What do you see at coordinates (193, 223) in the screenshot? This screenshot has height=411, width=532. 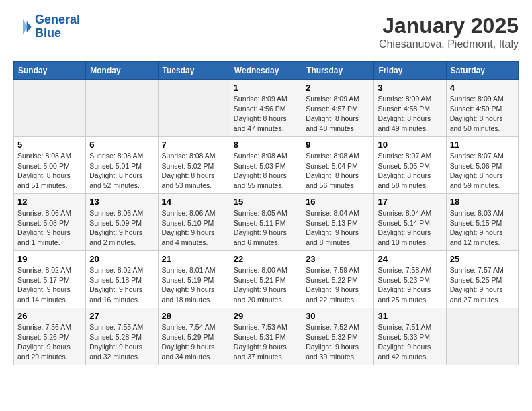 I see `calendar-cell: 14Sunrise: 8:06 AM Sunset: 5:10 PM Dayli…` at bounding box center [193, 223].